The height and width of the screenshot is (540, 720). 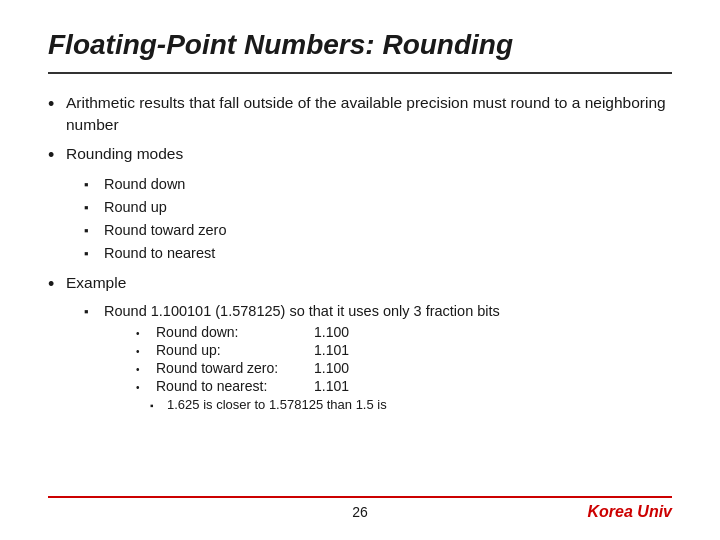 What do you see at coordinates (378, 254) in the screenshot?
I see `mode-round-to-nearest: ▪ Round to nearest` at bounding box center [378, 254].